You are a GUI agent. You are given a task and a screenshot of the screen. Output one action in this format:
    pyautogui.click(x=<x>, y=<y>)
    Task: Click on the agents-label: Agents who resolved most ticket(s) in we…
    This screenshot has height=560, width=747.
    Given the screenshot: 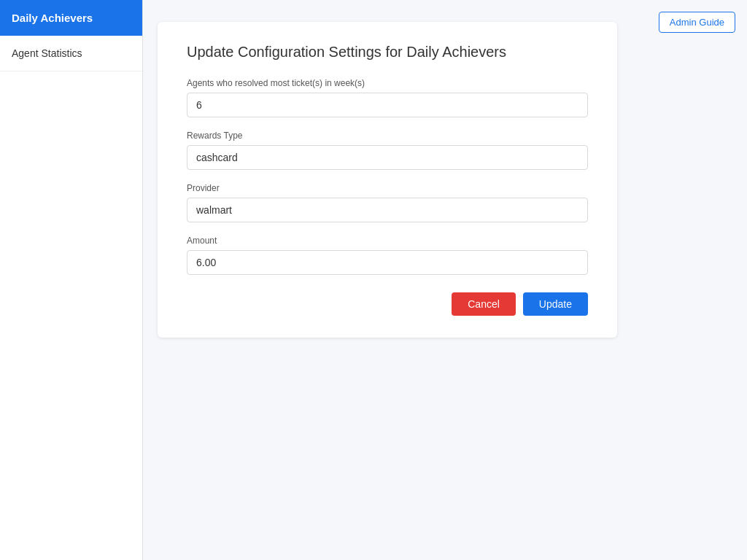 What is the action you would take?
    pyautogui.click(x=387, y=83)
    